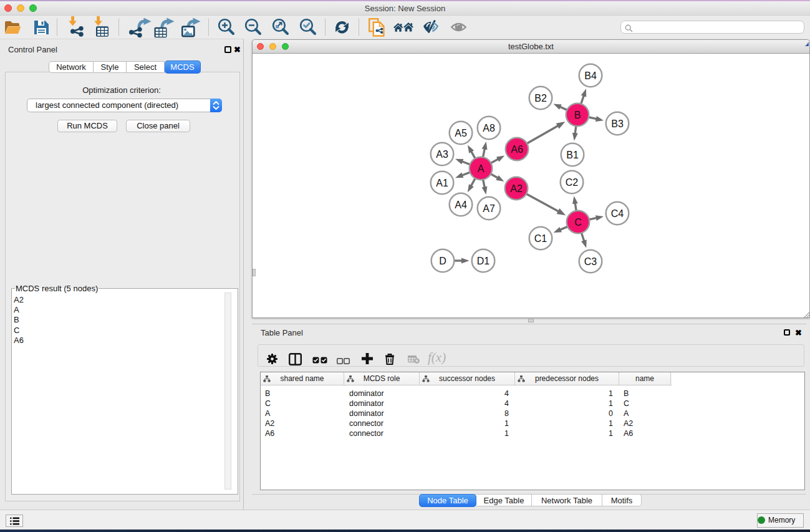 The image size is (810, 532). I want to click on svg-text: A6, so click(517, 150).